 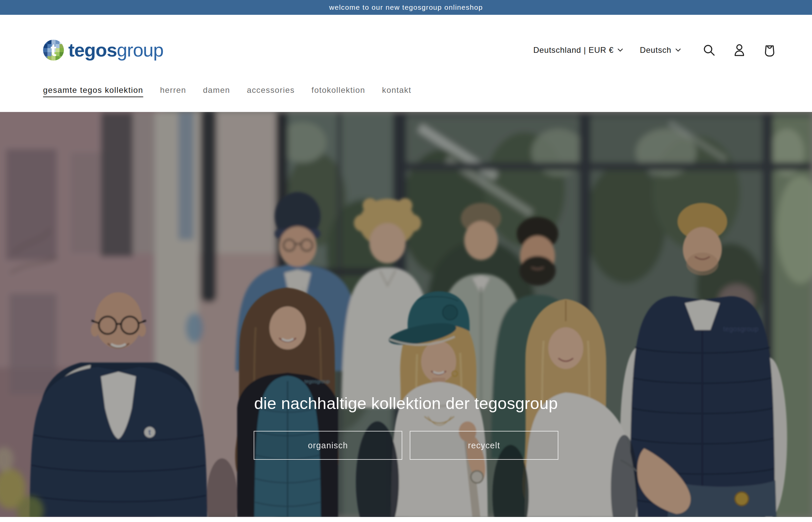 I want to click on announcement-bar: welcome to our new tegosgroup onlineshop, so click(x=406, y=7).